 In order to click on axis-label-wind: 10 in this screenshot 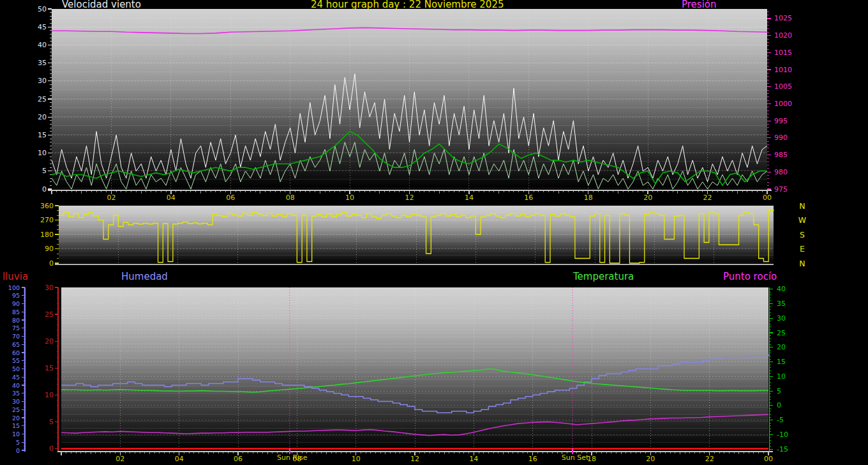, I will do `click(42, 153)`.